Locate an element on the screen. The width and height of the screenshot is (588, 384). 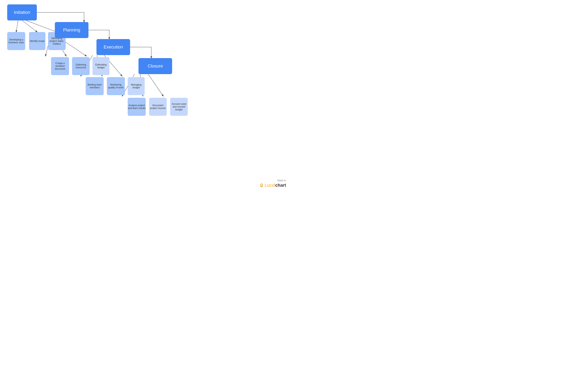
node-analyze: Analyze project and team results is located at coordinates (137, 107).